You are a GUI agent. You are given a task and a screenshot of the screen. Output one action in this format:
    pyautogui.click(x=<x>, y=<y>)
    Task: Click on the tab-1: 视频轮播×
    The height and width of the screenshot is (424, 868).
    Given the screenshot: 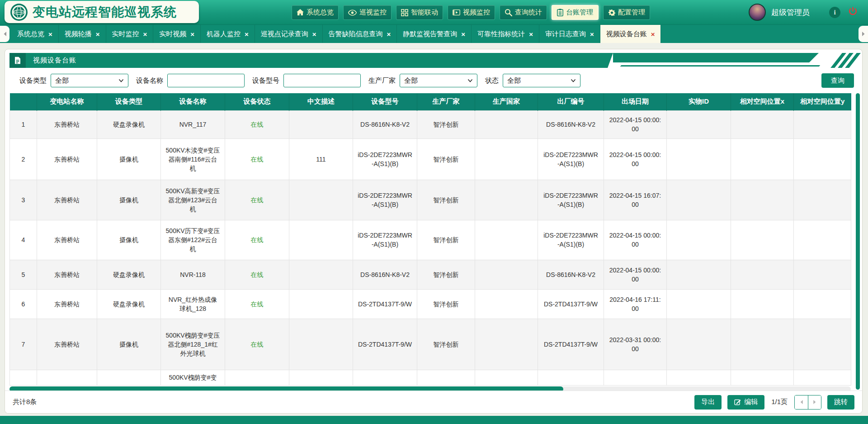 What is the action you would take?
    pyautogui.click(x=82, y=34)
    